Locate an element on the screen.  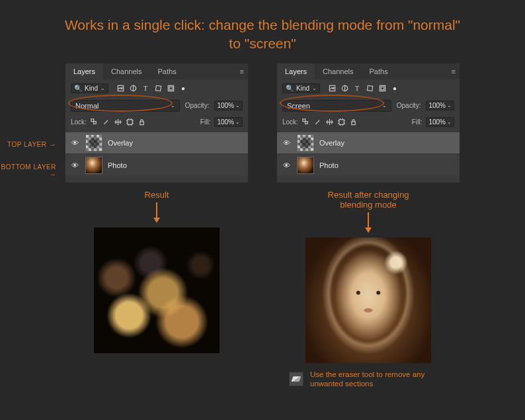
bottom-layer-label: BOTTOM LAYER is located at coordinates (29, 167).